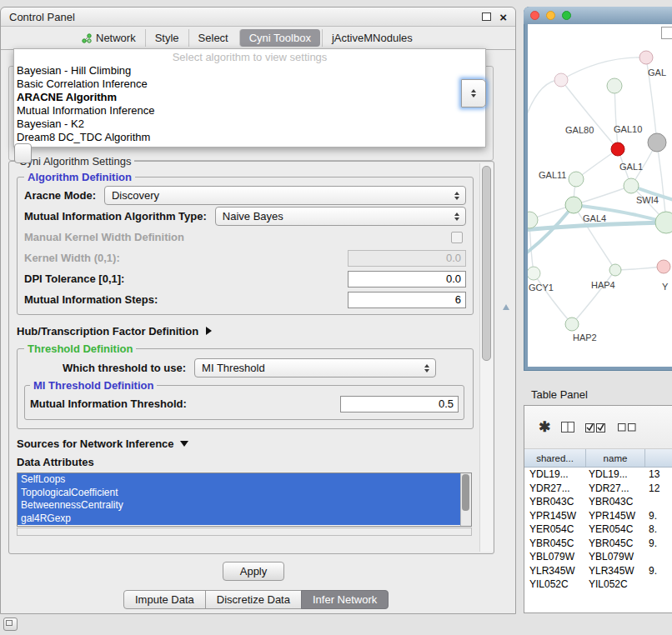 Image resolution: width=672 pixels, height=635 pixels. Describe the element at coordinates (474, 93) in the screenshot. I see `algorithm-select-fragment` at that location.